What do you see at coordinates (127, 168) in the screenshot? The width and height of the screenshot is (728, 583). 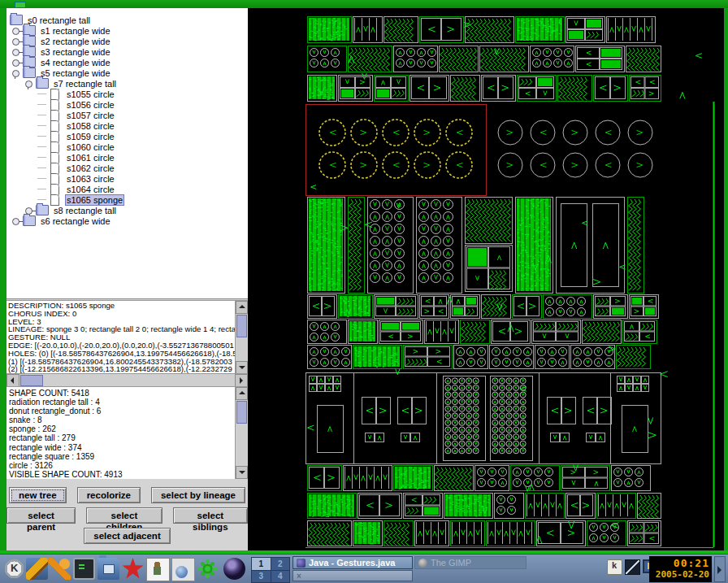 I see `tree-item: s1062 circle` at bounding box center [127, 168].